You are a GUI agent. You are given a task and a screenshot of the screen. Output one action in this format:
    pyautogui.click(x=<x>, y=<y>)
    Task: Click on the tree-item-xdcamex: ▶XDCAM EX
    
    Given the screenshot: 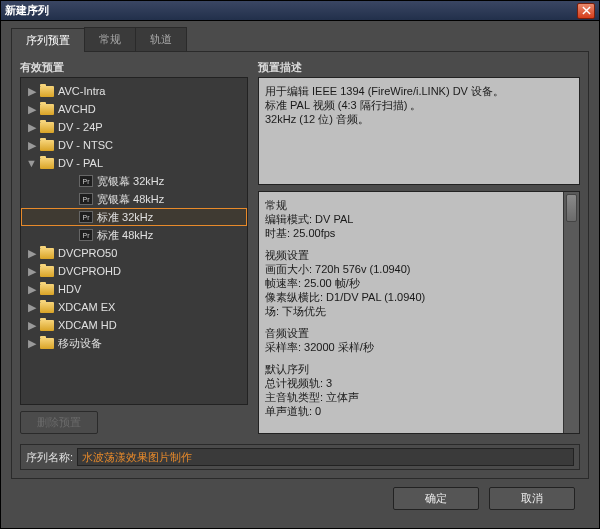 What is the action you would take?
    pyautogui.click(x=134, y=307)
    